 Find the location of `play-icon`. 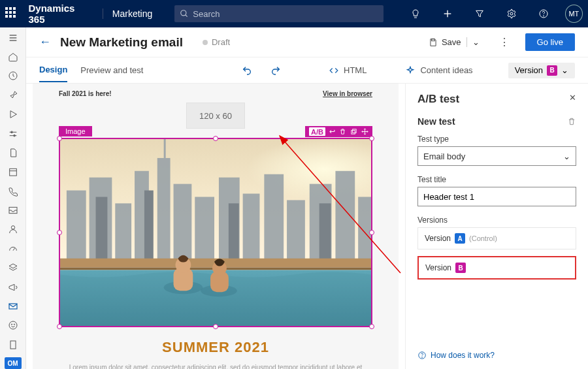

play-icon is located at coordinates (13, 115).